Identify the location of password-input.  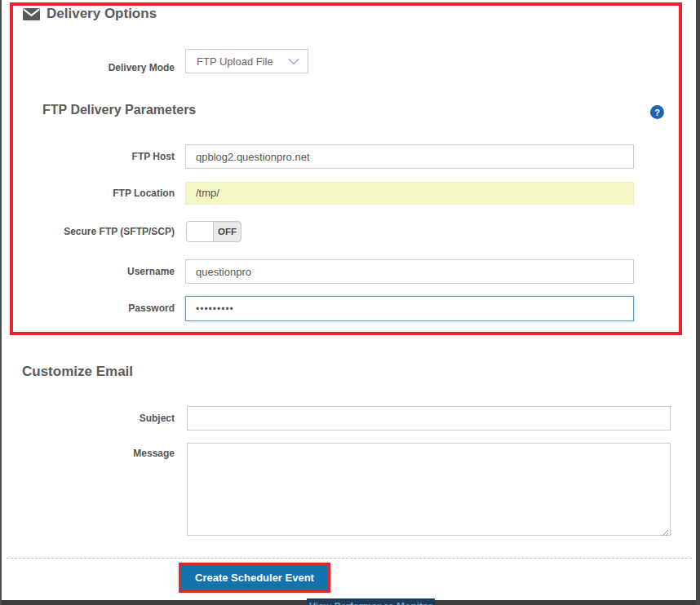
(410, 308).